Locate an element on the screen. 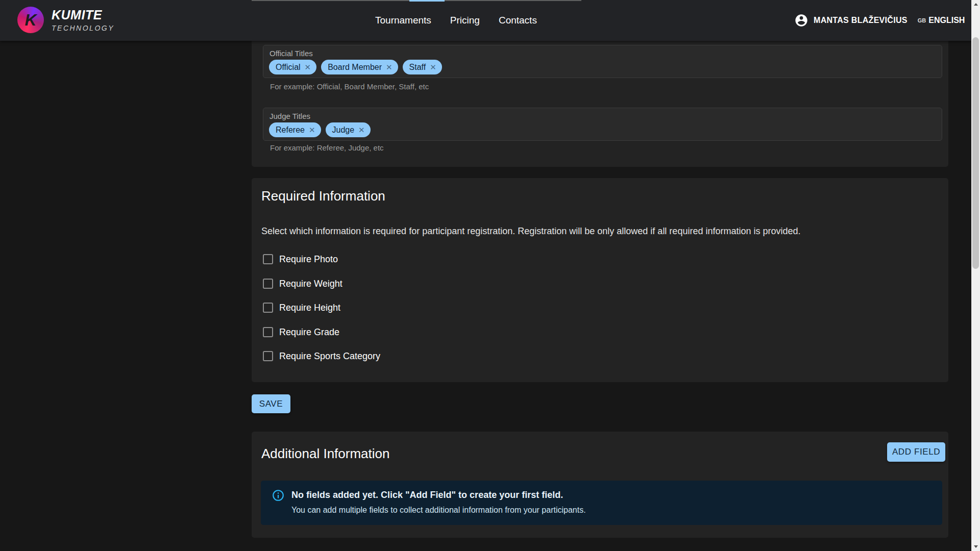 This screenshot has width=980, height=551. brand-name: KUMITE is located at coordinates (83, 15).